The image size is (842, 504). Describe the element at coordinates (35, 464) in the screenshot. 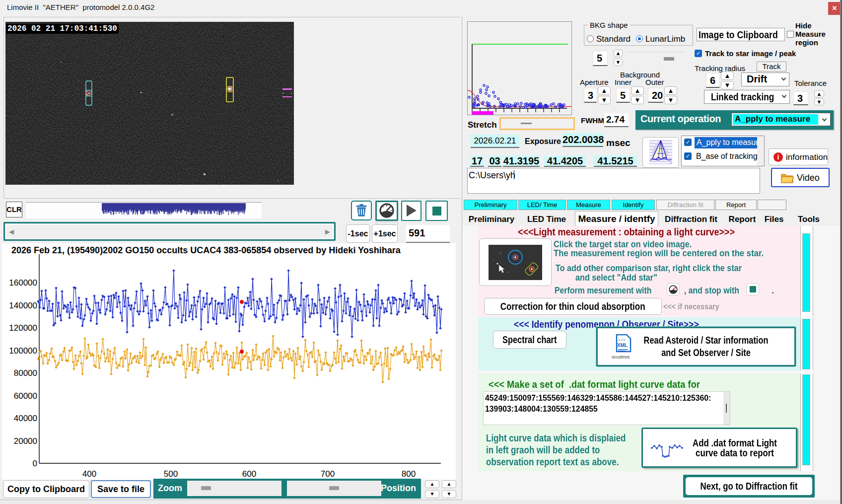

I see `svg-text: 0` at that location.